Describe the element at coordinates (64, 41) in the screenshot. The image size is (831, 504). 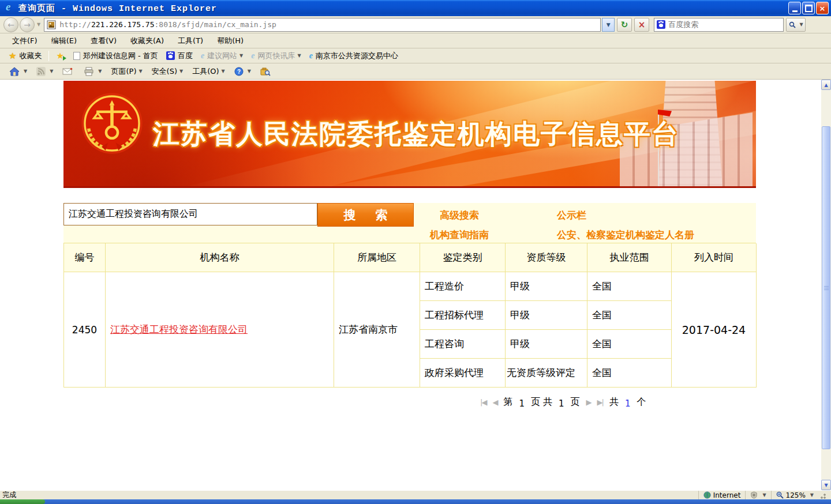
I see `menu-edit: 编辑(E)` at that location.